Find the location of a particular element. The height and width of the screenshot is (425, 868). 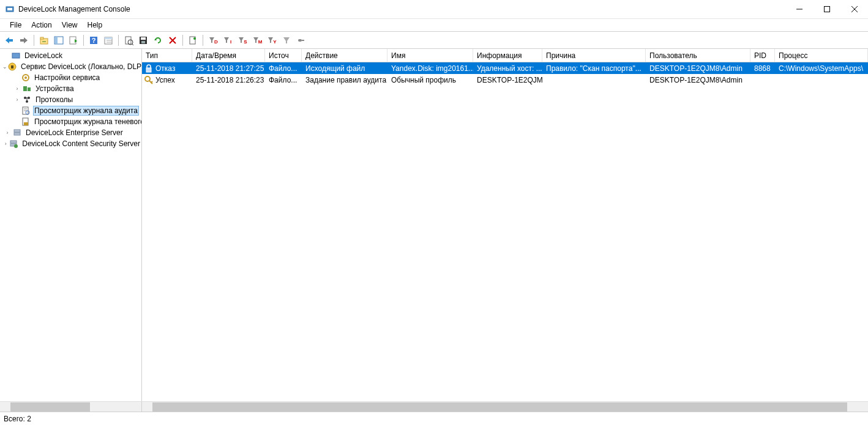

expander-icon: ⌄ is located at coordinates (5, 67).